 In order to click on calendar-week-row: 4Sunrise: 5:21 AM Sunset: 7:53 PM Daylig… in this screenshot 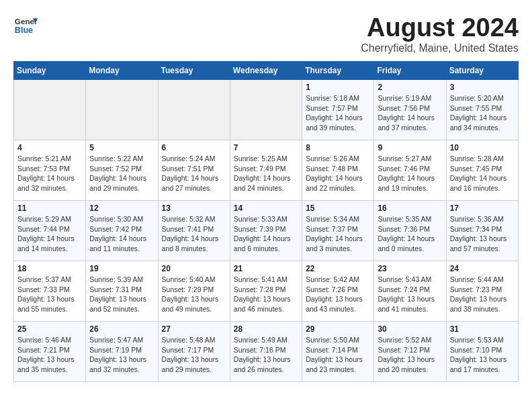, I will do `click(266, 171)`.